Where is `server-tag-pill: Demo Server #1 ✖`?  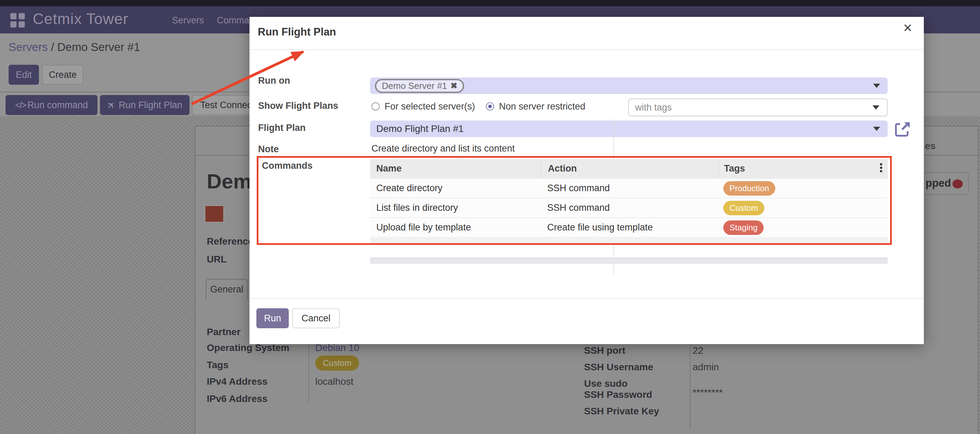
server-tag-pill: Demo Server #1 ✖ is located at coordinates (419, 86).